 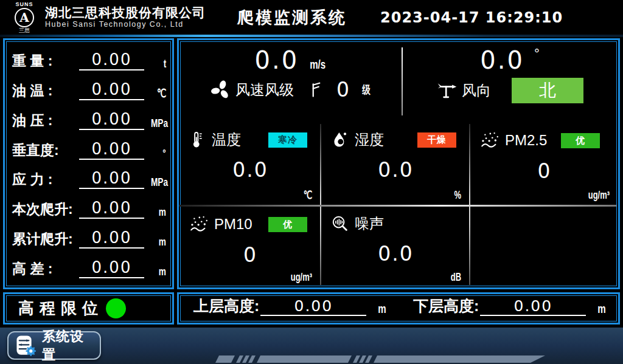 What do you see at coordinates (46, 61) in the screenshot?
I see `metric-label: 重 量 :` at bounding box center [46, 61].